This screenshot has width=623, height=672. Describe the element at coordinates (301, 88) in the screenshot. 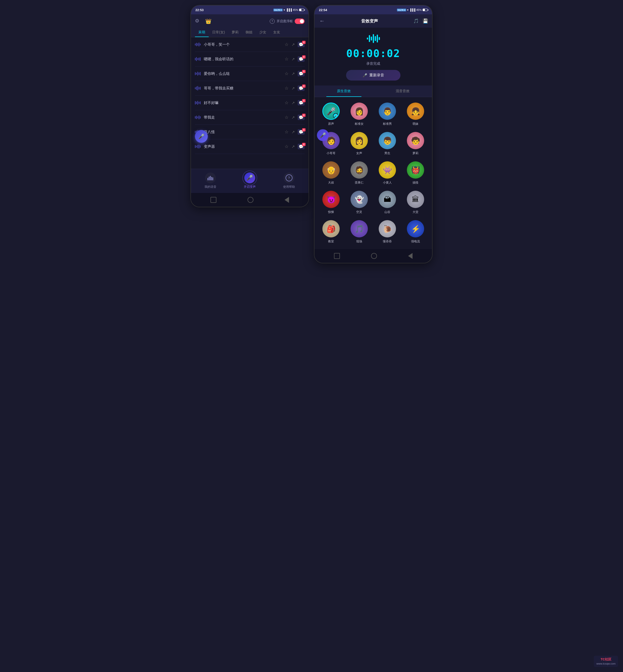

I see `chat-badge-3: 💬 新` at that location.